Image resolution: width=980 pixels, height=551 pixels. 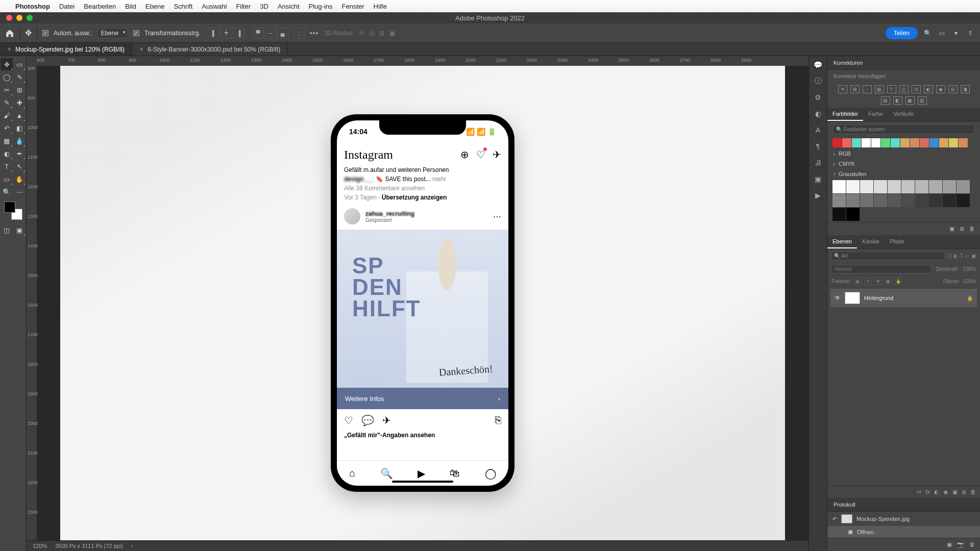 I want to click on hue-icon: ◫, so click(x=904, y=89).